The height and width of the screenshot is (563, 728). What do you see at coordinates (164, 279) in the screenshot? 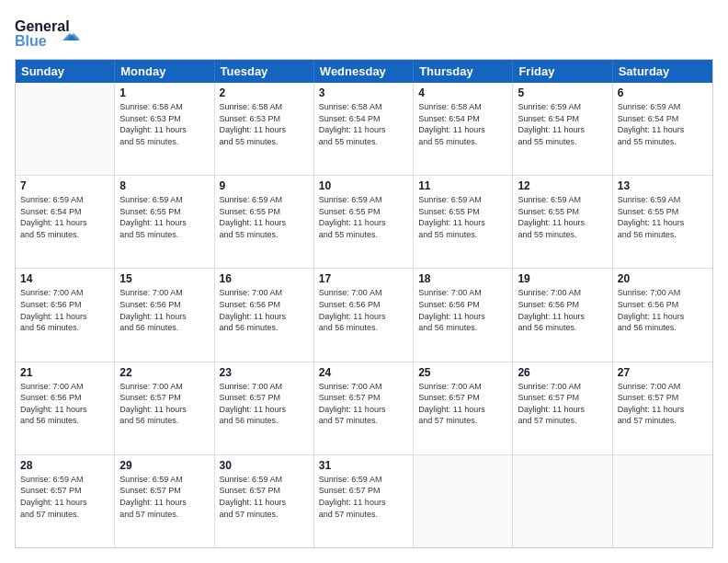
I see `day-number: 15` at bounding box center [164, 279].